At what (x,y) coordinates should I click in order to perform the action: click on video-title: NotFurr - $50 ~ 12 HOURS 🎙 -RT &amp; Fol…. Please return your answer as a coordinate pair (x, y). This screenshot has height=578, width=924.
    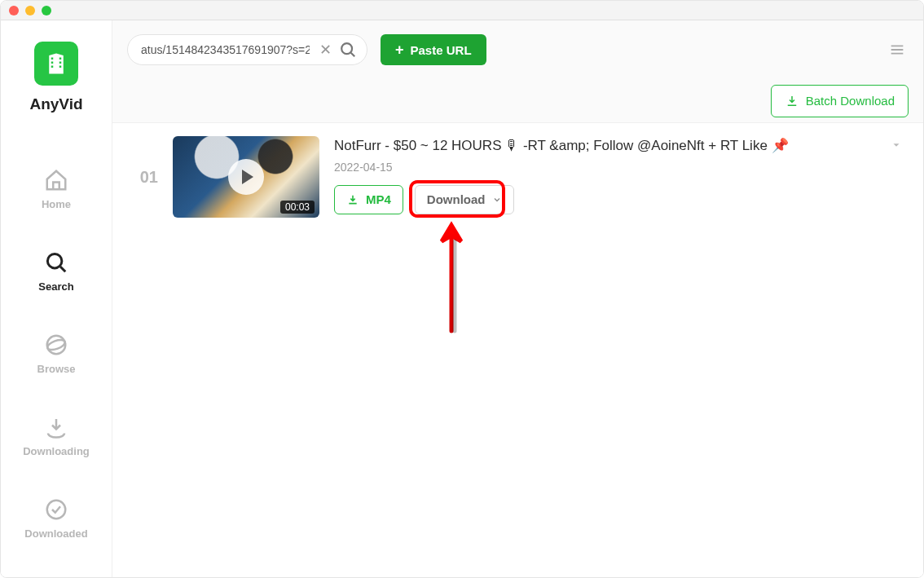
    Looking at the image, I should click on (605, 146).